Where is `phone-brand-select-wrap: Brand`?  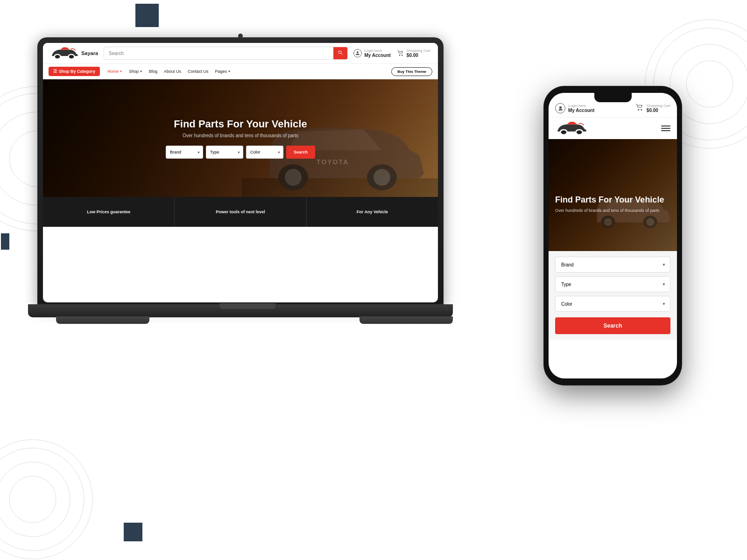 phone-brand-select-wrap: Brand is located at coordinates (613, 265).